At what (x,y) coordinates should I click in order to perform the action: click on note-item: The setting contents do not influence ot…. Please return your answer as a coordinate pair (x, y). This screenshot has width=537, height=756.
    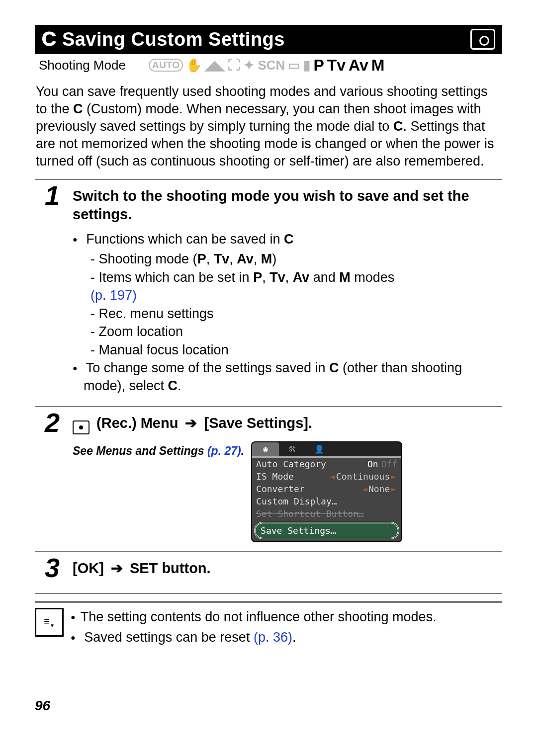
    Looking at the image, I should click on (286, 617).